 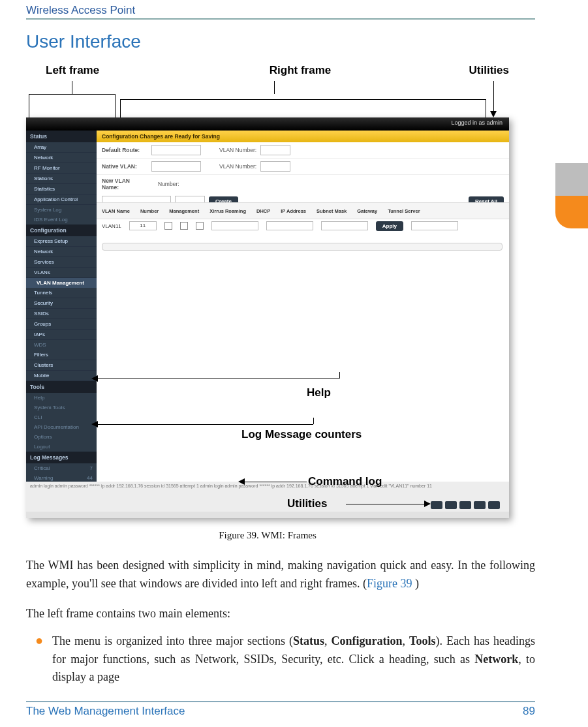 I want to click on th: Tunnel Server, so click(x=403, y=211).